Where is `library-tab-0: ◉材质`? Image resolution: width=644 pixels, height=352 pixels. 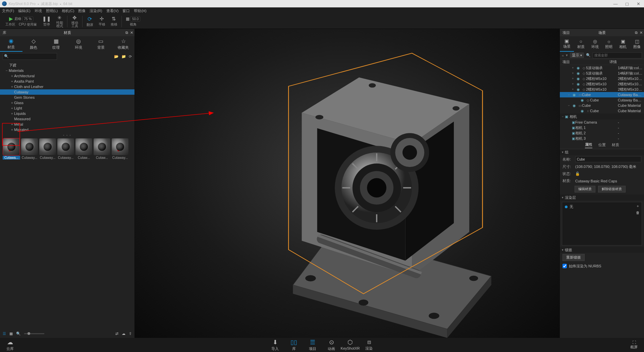 library-tab-0: ◉材质 is located at coordinates (11, 44).